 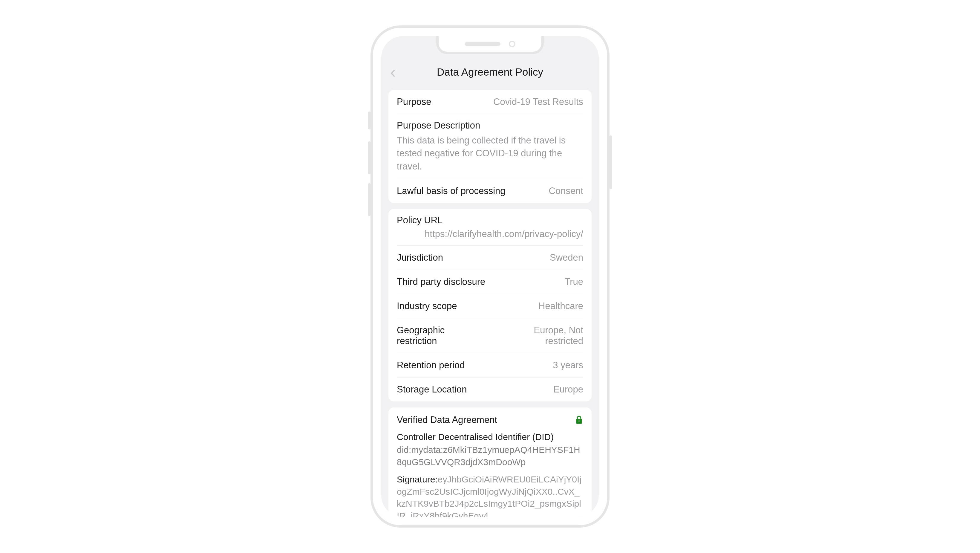 I want to click on industry-label: Industry scope, so click(x=427, y=306).